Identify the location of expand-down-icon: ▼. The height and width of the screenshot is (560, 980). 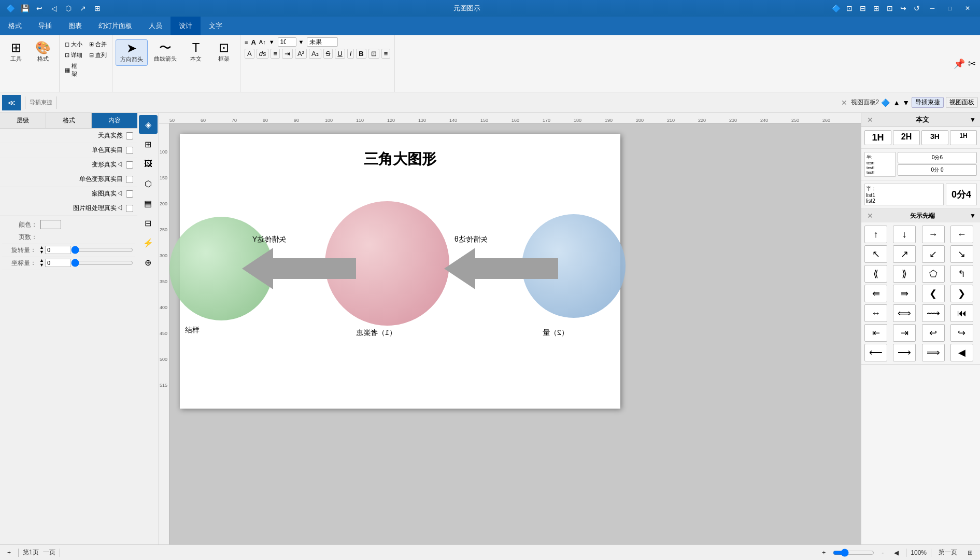
(906, 103).